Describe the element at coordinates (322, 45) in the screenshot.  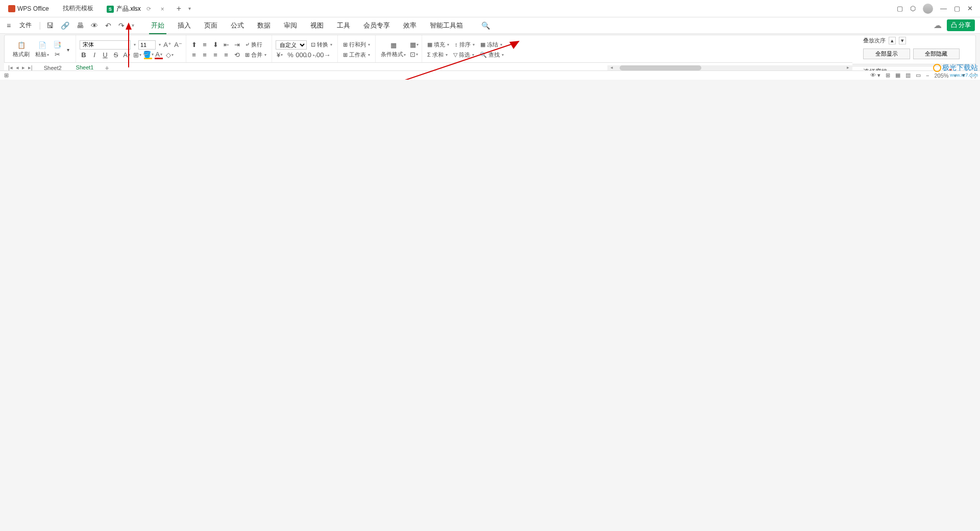
I see `transform-button: ⊡转换▾` at that location.